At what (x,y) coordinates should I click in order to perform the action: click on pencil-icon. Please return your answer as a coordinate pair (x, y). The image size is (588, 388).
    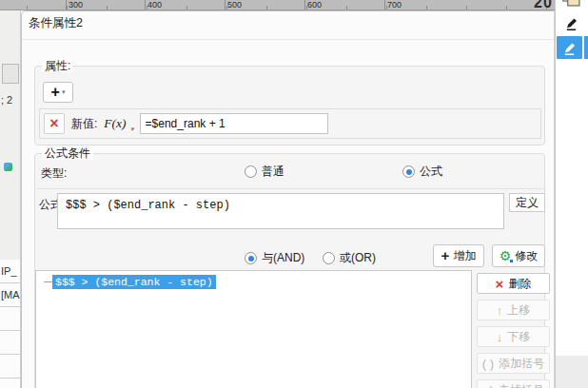
    Looking at the image, I should click on (571, 23).